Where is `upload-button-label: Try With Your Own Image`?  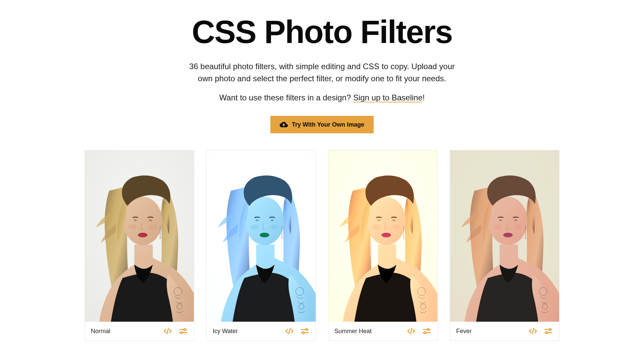 upload-button-label: Try With Your Own Image is located at coordinates (328, 125).